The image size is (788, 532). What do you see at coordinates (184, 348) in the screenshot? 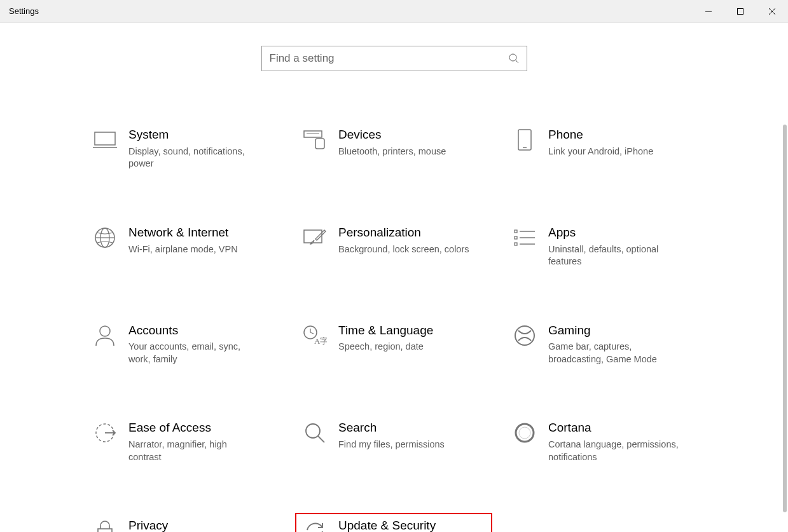
I see `category-accounts: Accounts Your accounts, email, sync, wor…` at bounding box center [184, 348].